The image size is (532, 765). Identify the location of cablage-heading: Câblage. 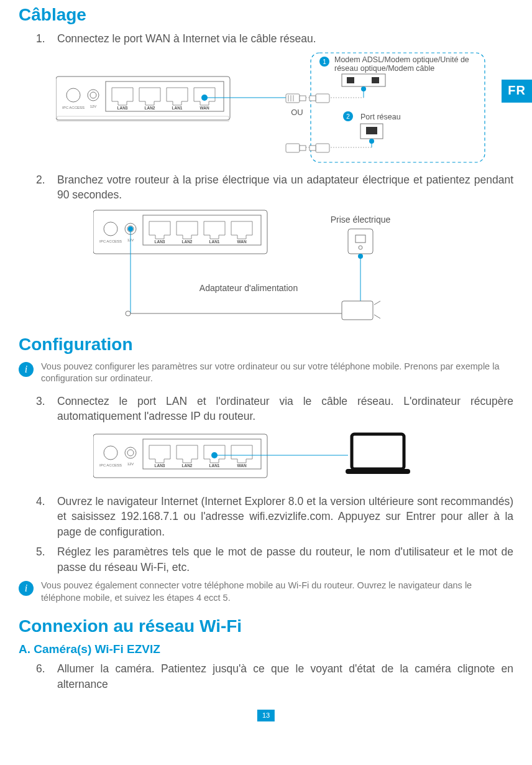
(266, 15).